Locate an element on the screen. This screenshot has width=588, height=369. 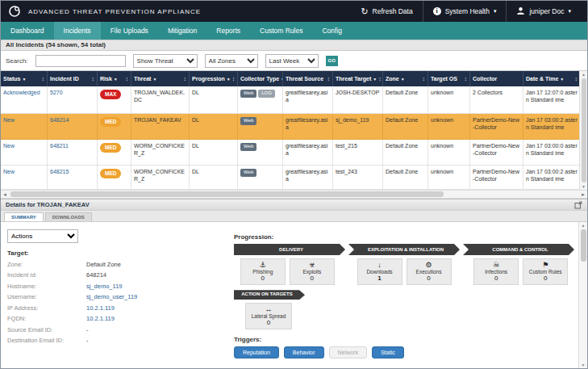
popout-icon is located at coordinates (578, 205).